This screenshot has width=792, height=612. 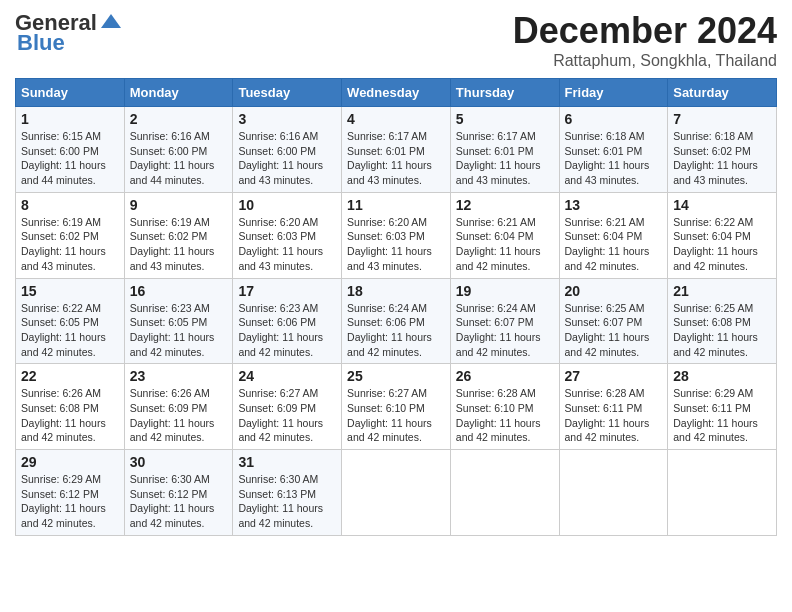 I want to click on day-number: 28, so click(x=722, y=376).